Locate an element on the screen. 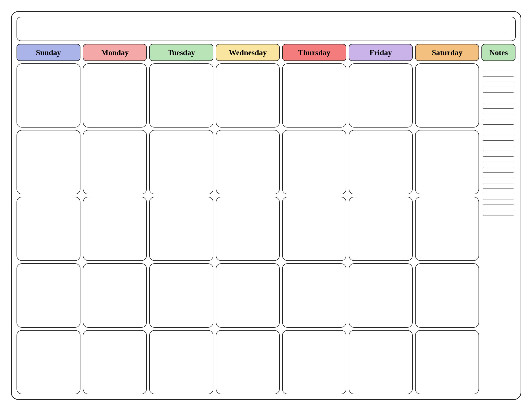  cell-row1-mon is located at coordinates (115, 95).